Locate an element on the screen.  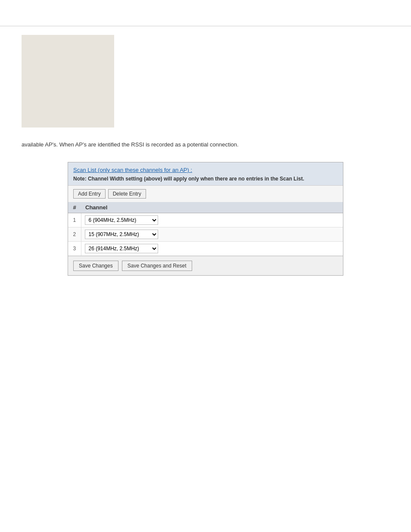
table-row: 26 (904MHz, 2.5MHz)15 (907MHz, 2.5MHz)26… is located at coordinates (206, 234).